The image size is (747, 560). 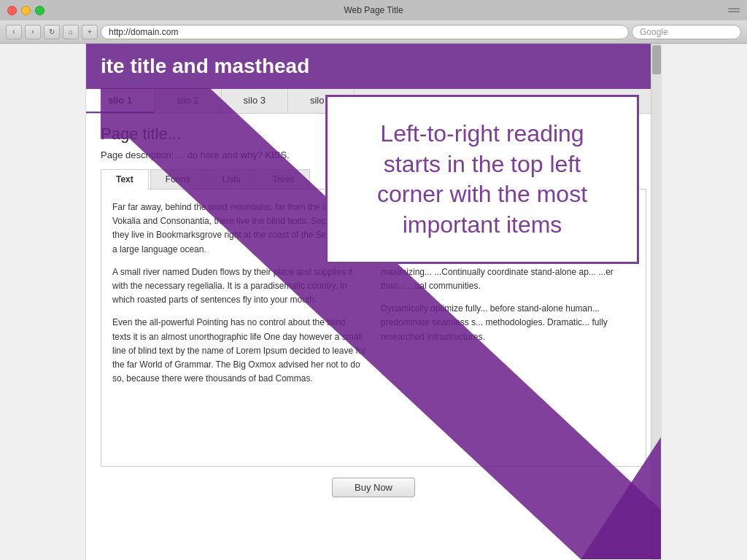 What do you see at coordinates (239, 298) in the screenshot?
I see `content-col1: Far far away, behind the word mountains,…` at bounding box center [239, 298].